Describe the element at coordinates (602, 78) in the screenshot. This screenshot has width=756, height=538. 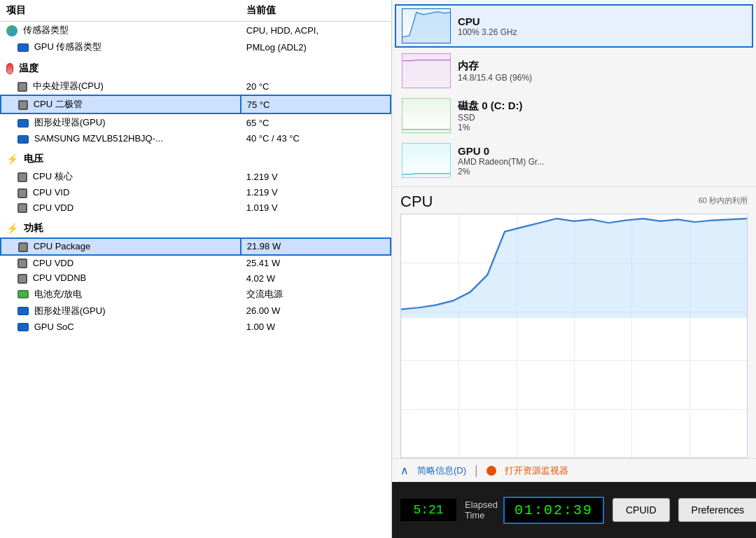
I see `mem-subtitle: 14.8/15.4 GB (96%)` at that location.